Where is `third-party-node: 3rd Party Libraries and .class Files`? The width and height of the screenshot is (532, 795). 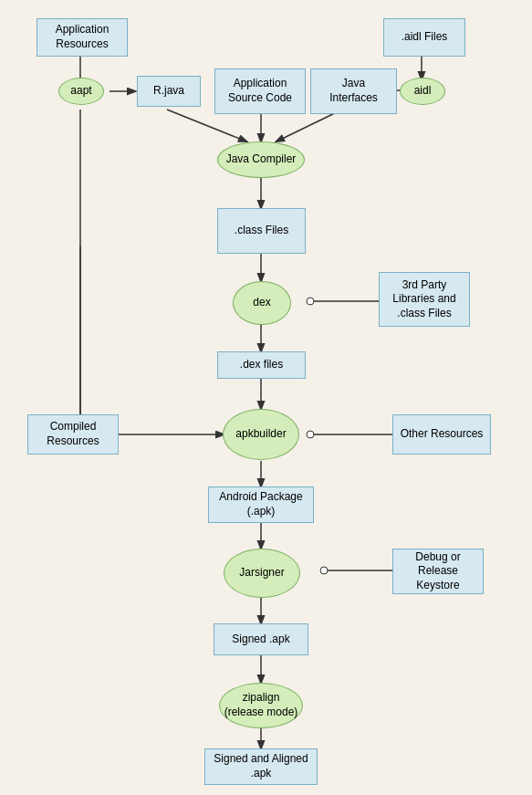
third-party-node: 3rd Party Libraries and .class Files is located at coordinates (424, 299).